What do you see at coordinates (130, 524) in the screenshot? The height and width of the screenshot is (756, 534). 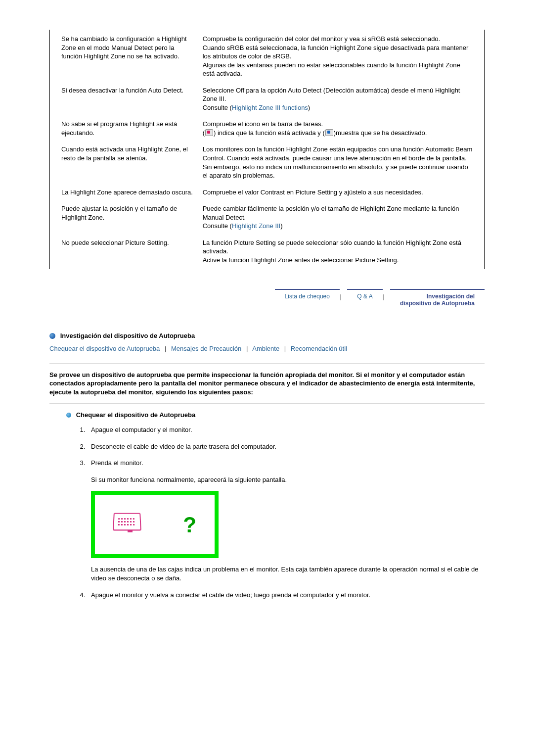 I see `monitor-icon` at bounding box center [130, 524].